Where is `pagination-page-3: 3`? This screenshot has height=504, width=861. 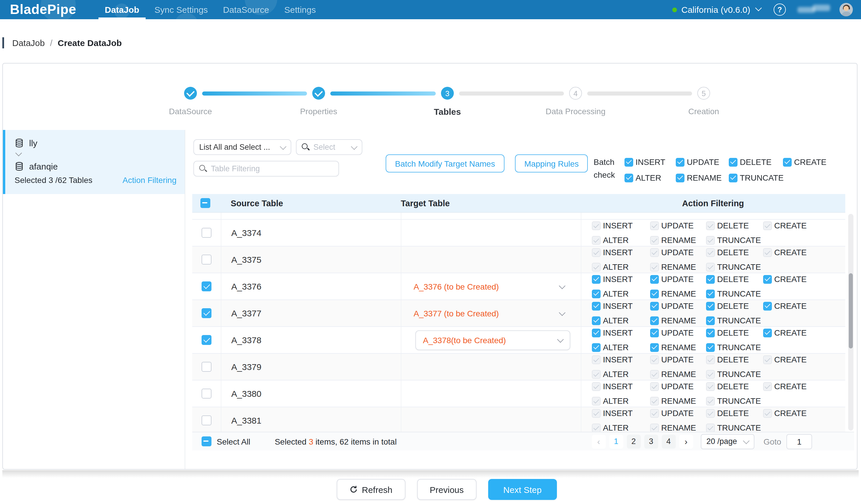 pagination-page-3: 3 is located at coordinates (651, 441).